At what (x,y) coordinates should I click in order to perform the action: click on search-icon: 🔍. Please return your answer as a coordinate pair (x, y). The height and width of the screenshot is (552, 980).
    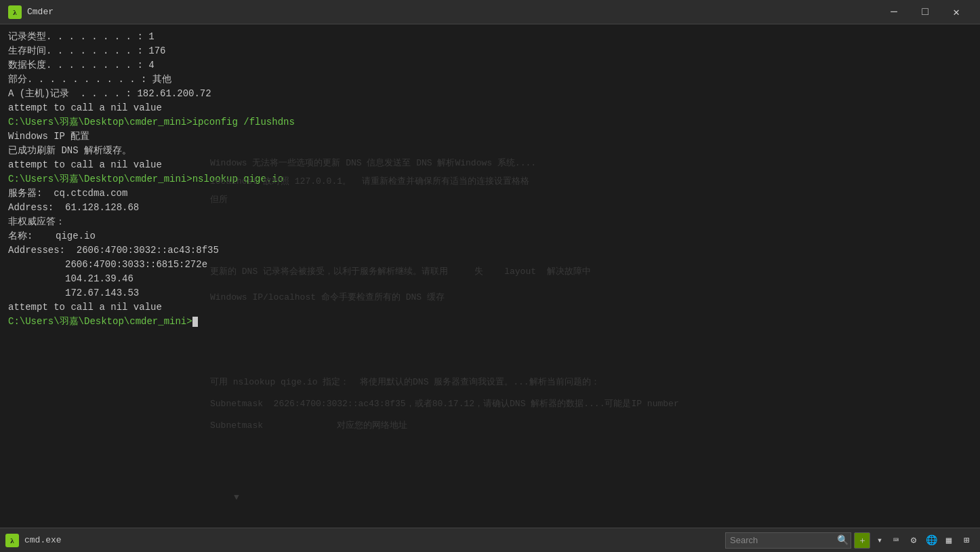
    Looking at the image, I should click on (842, 540).